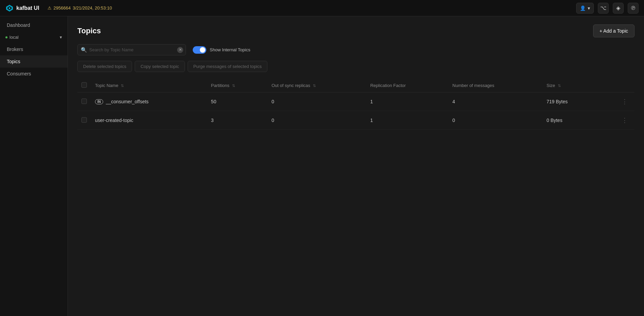 The width and height of the screenshot is (644, 316). I want to click on dashboard-label: Dashboard, so click(18, 25).